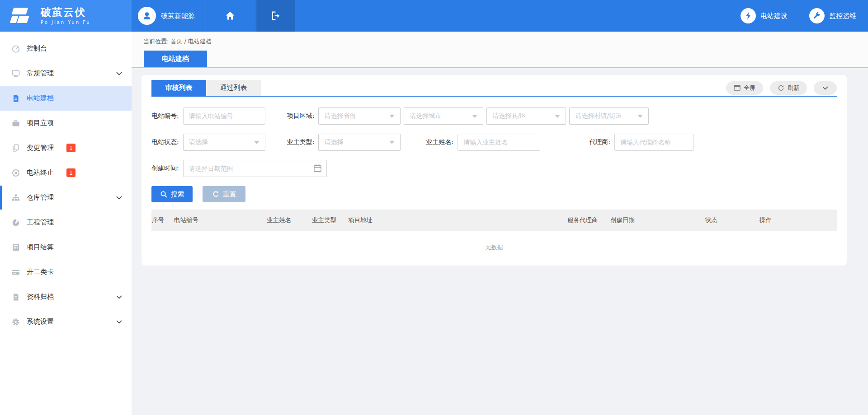 This screenshot has width=868, height=415. What do you see at coordinates (301, 142) in the screenshot?
I see `owner-type-label: 业主类型:` at bounding box center [301, 142].